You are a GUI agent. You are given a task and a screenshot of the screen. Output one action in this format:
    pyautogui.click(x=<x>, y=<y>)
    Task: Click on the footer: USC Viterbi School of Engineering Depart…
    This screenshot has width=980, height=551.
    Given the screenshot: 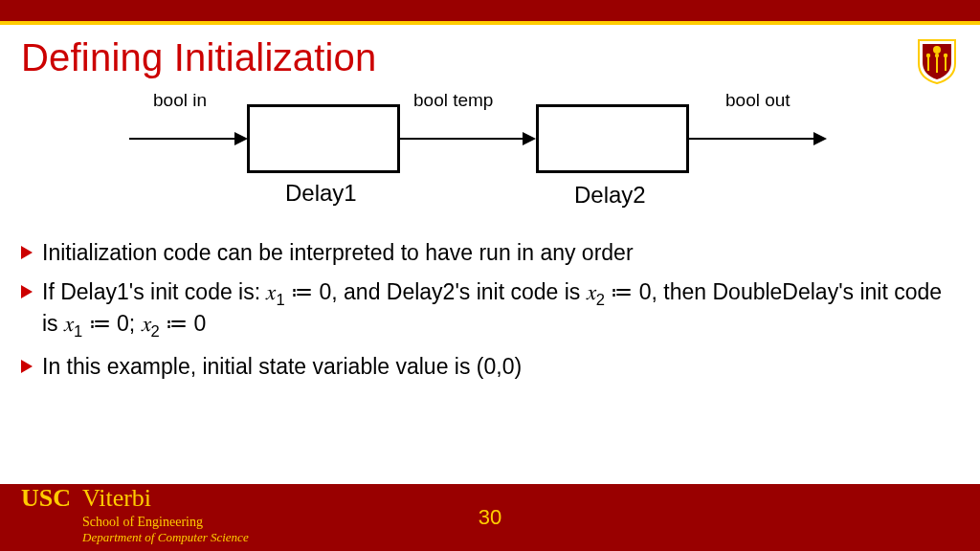 What is the action you would take?
    pyautogui.click(x=490, y=518)
    